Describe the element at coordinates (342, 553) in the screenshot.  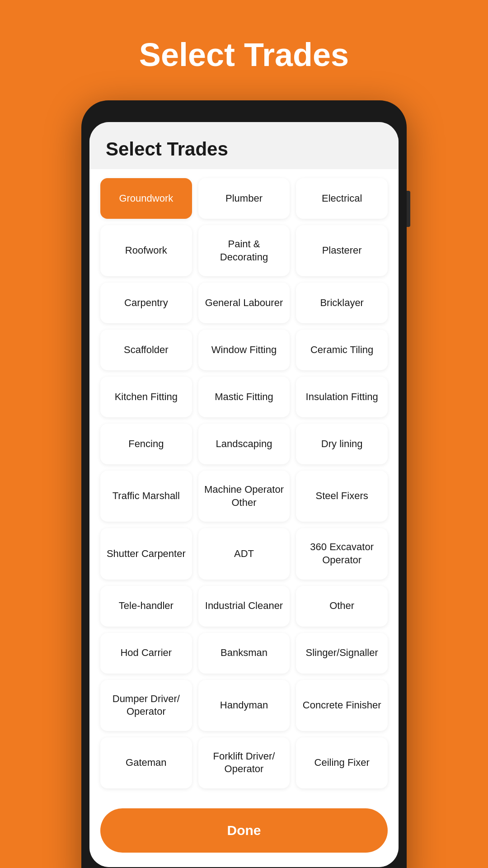
I see `trade-btn-360-excavator-operator: 360 Excavator Operator` at that location.